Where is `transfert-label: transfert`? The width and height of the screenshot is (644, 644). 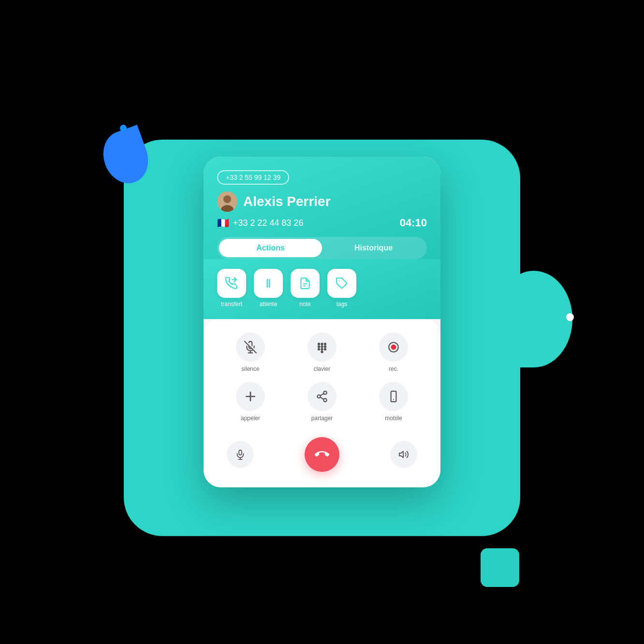 transfert-label: transfert is located at coordinates (232, 304).